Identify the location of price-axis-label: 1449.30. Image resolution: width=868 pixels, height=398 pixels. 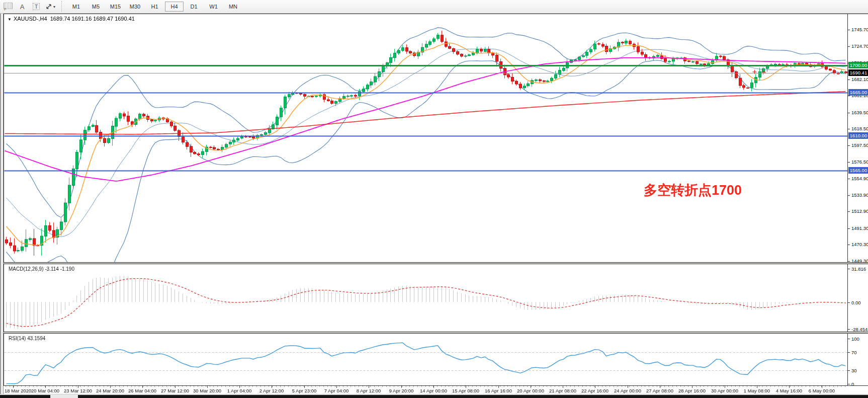
(860, 261).